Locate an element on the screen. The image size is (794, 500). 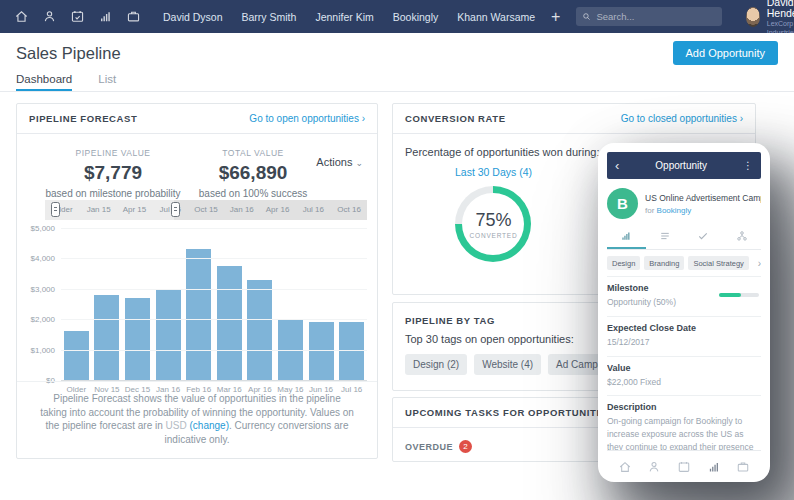
navbar-icon-group is located at coordinates (78, 16).